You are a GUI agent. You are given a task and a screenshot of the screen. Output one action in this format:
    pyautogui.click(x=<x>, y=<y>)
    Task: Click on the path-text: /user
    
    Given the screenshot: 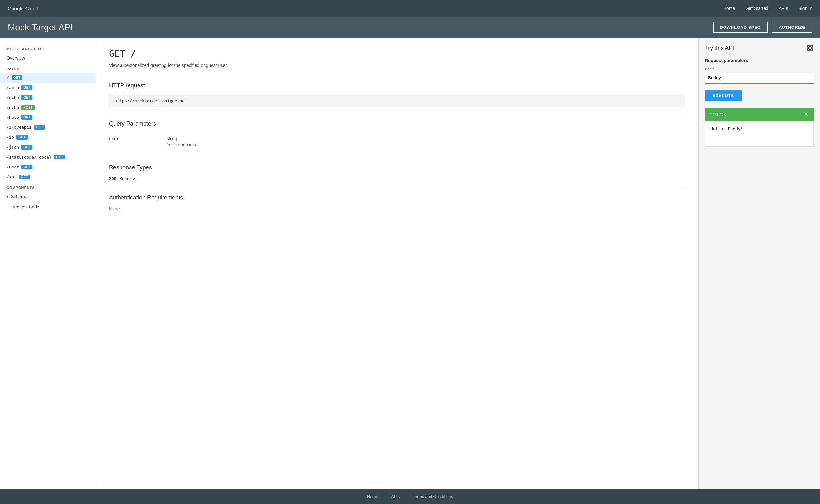 What is the action you would take?
    pyautogui.click(x=13, y=167)
    